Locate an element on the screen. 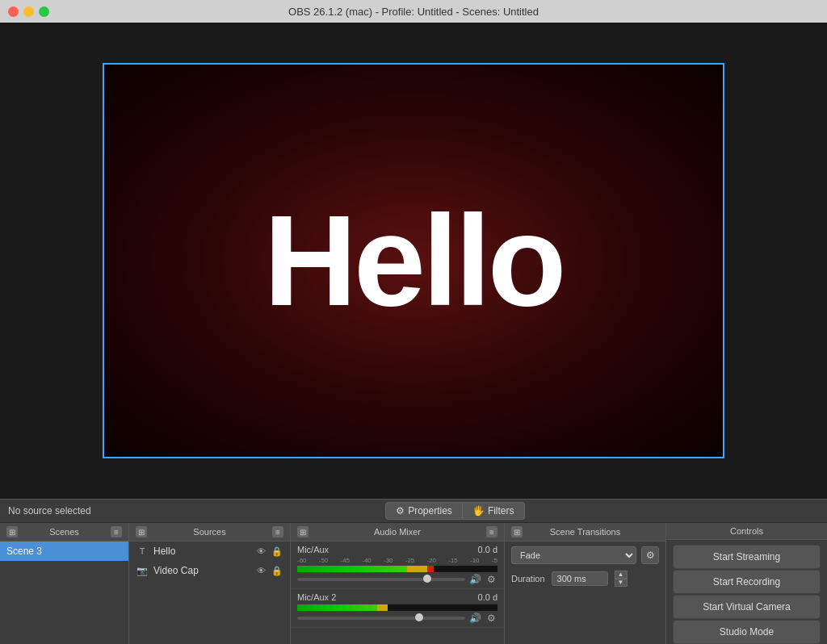 This screenshot has height=644, width=827. start-virtual-camera-button: Start Virtual Camera is located at coordinates (746, 607).